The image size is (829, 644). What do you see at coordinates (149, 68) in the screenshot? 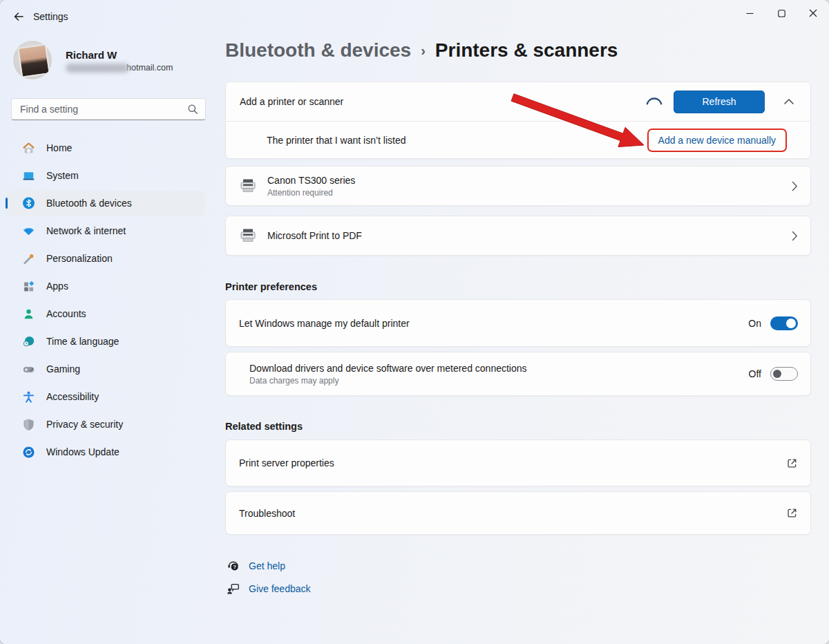
I see `email-visible-text: hotmail.com` at bounding box center [149, 68].